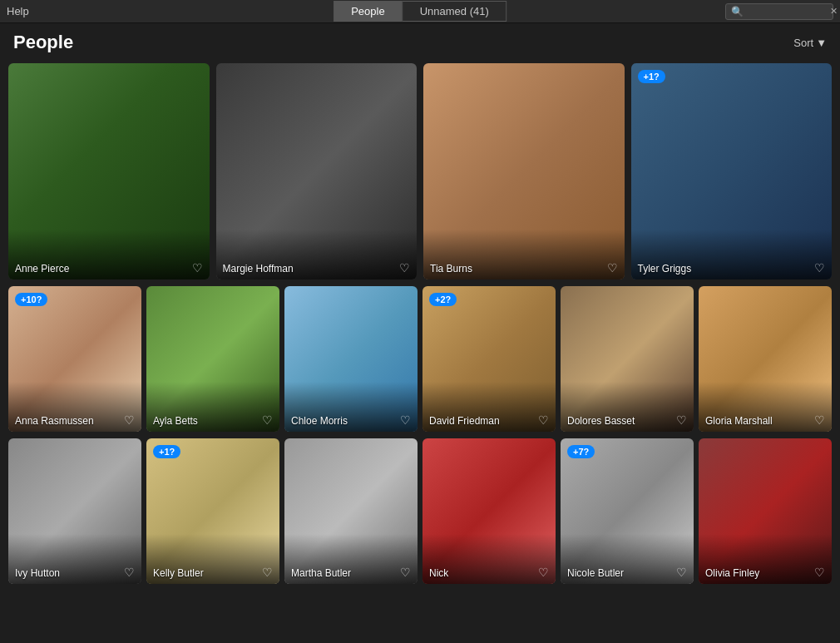 Image resolution: width=840 pixels, height=643 pixels. I want to click on person-name: Tia Burns, so click(451, 269).